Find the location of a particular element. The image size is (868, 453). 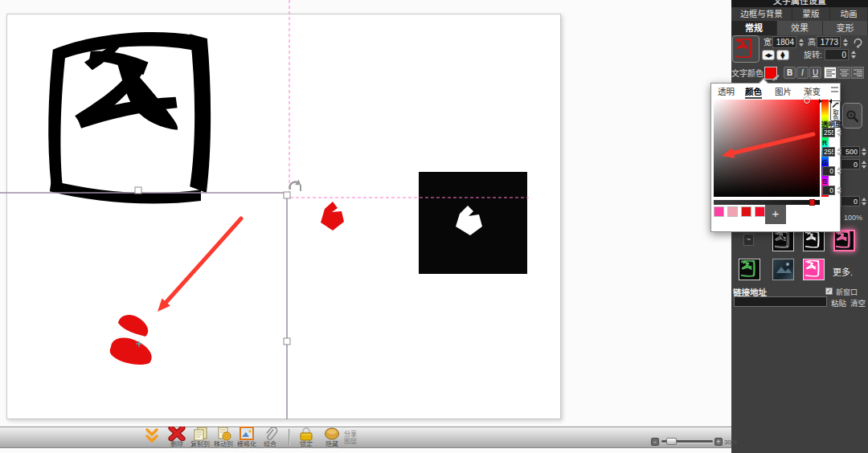

preset-style-green is located at coordinates (749, 270).